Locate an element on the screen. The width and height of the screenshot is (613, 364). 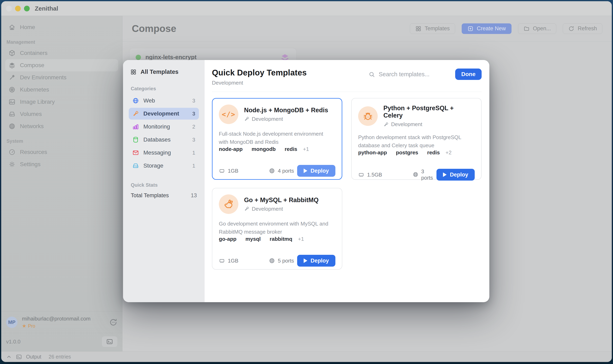
minimize-window-button is located at coordinates (18, 8).